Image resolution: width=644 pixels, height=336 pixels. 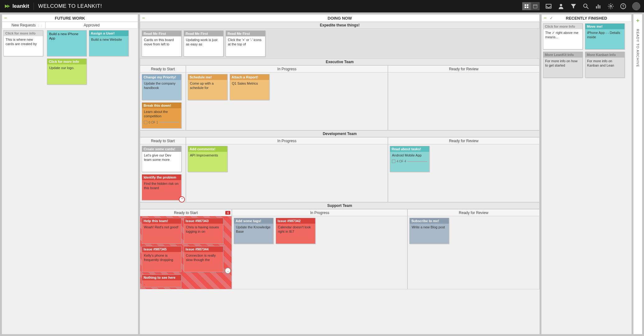 What do you see at coordinates (162, 187) in the screenshot?
I see `card-identify-problem: Identify the problemFind the hidden risk…` at bounding box center [162, 187].